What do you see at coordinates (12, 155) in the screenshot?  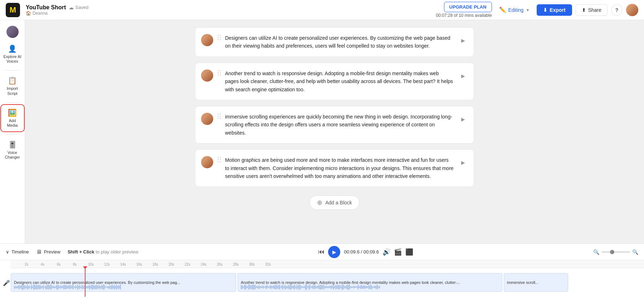 I see `sidebar-item-label: VoiceChanger` at bounding box center [12, 155].